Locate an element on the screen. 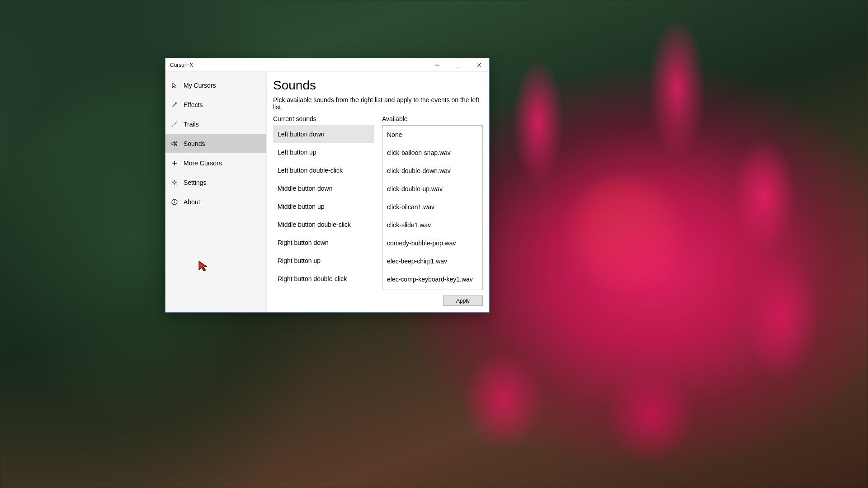 The height and width of the screenshot is (488, 868). window-title: CursorFX is located at coordinates (182, 65).